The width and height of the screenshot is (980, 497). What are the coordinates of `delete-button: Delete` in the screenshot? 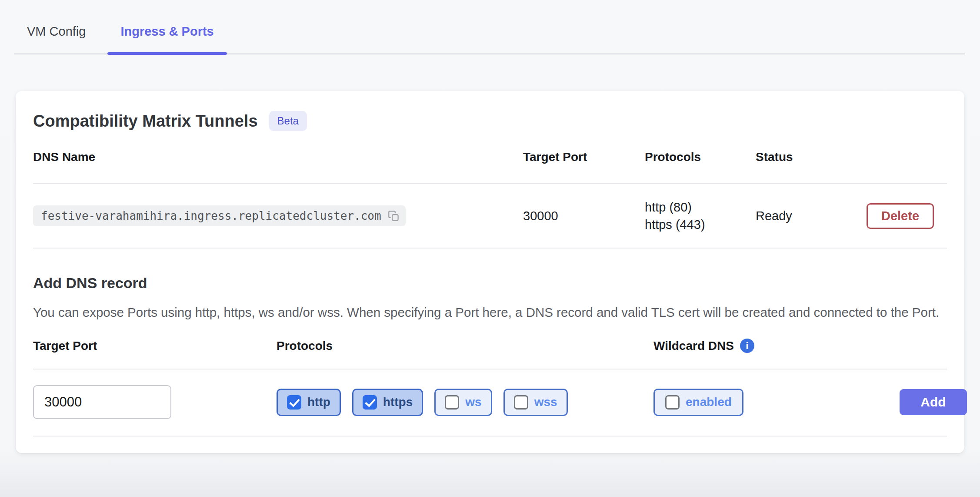 It's located at (900, 216).